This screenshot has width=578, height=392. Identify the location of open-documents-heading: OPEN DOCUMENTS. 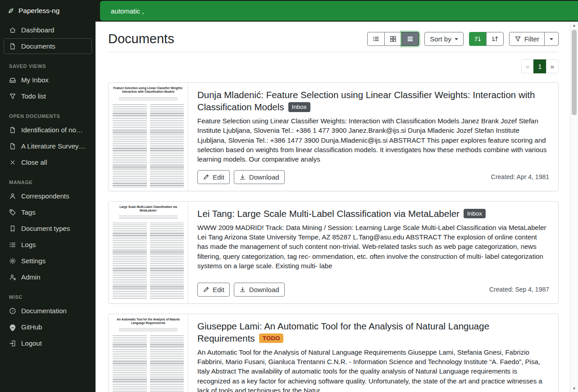
(48, 113).